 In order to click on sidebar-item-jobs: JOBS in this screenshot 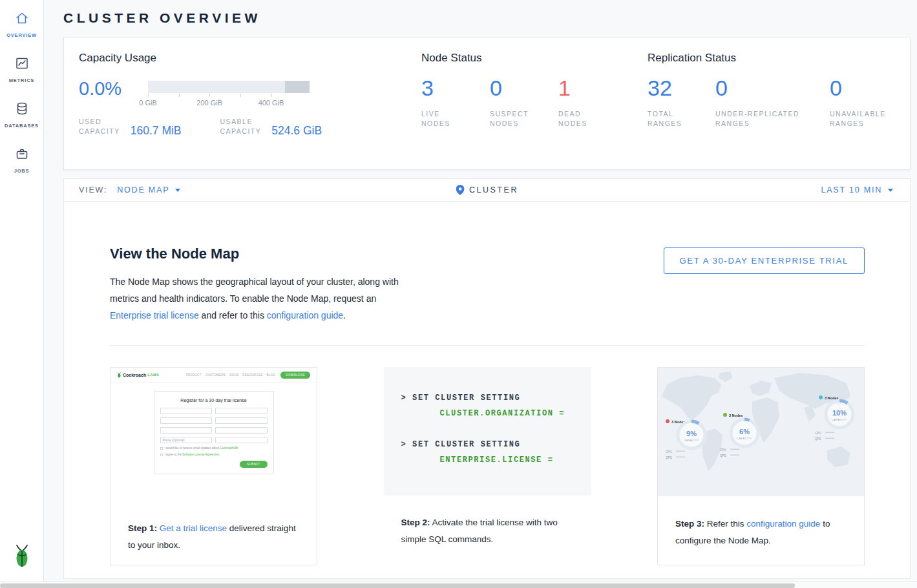, I will do `click(22, 160)`.